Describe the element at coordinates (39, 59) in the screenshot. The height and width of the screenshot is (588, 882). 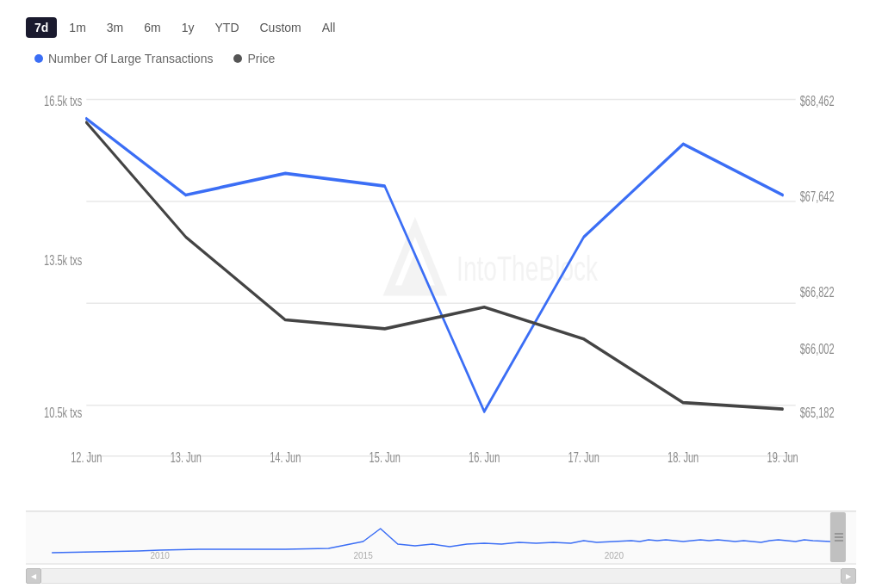
I see `legend-dot-transactions` at that location.